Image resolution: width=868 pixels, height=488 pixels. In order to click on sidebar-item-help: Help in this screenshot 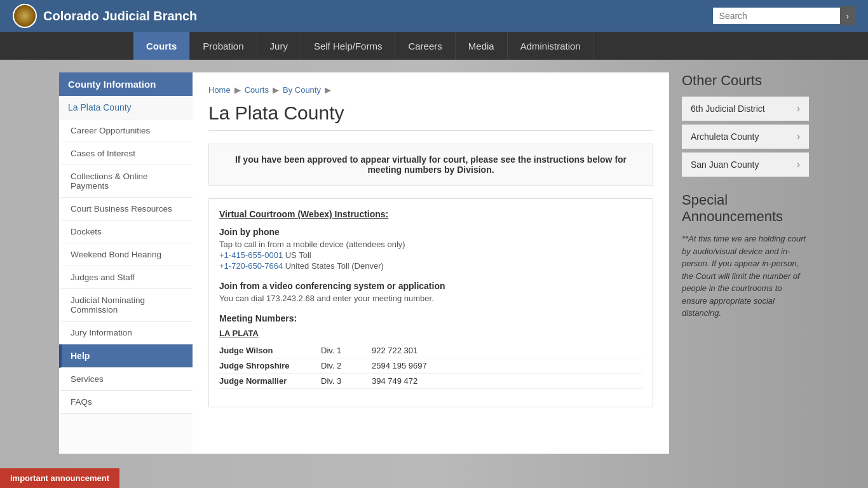, I will do `click(126, 356)`.